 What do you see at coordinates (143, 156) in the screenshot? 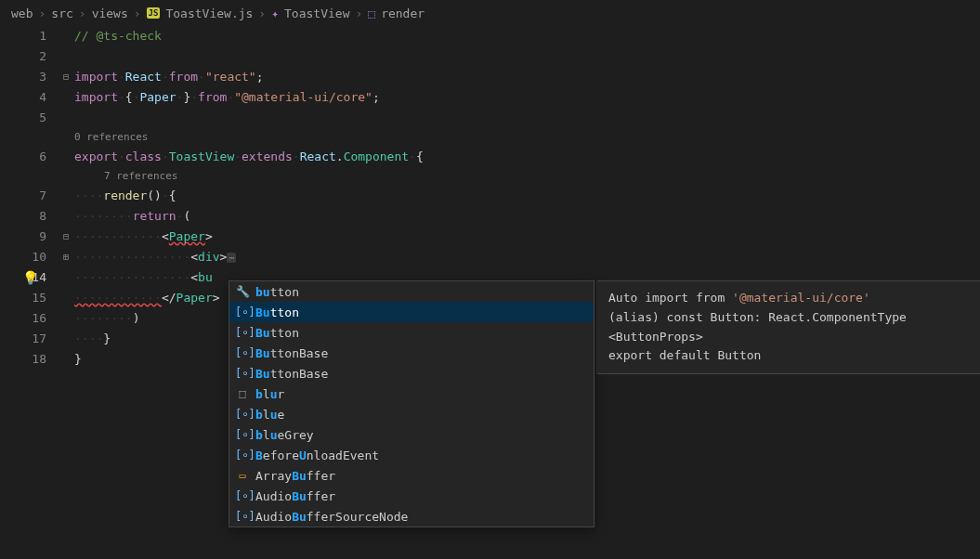
I see `code-text: class` at bounding box center [143, 156].